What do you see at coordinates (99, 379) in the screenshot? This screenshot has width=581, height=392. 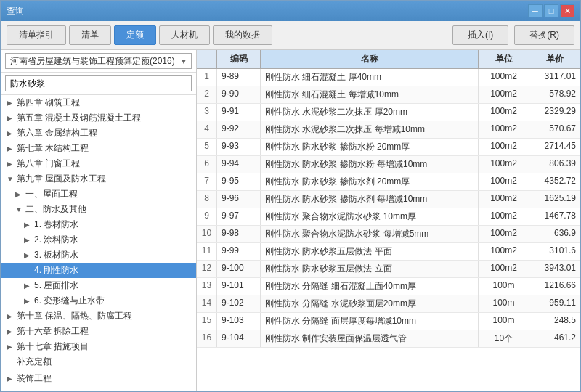 I see `tree-item-zhuangshi: ▶ 装饰工程` at bounding box center [99, 379].